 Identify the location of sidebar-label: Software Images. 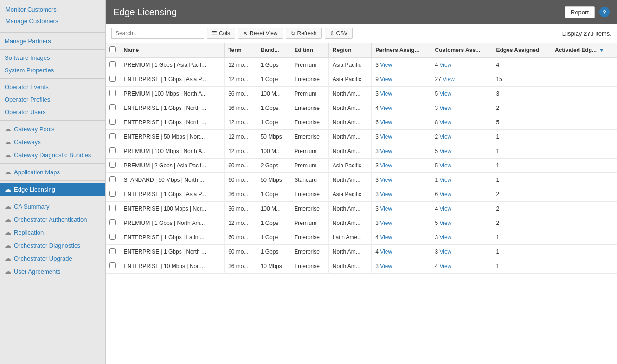
(27, 57).